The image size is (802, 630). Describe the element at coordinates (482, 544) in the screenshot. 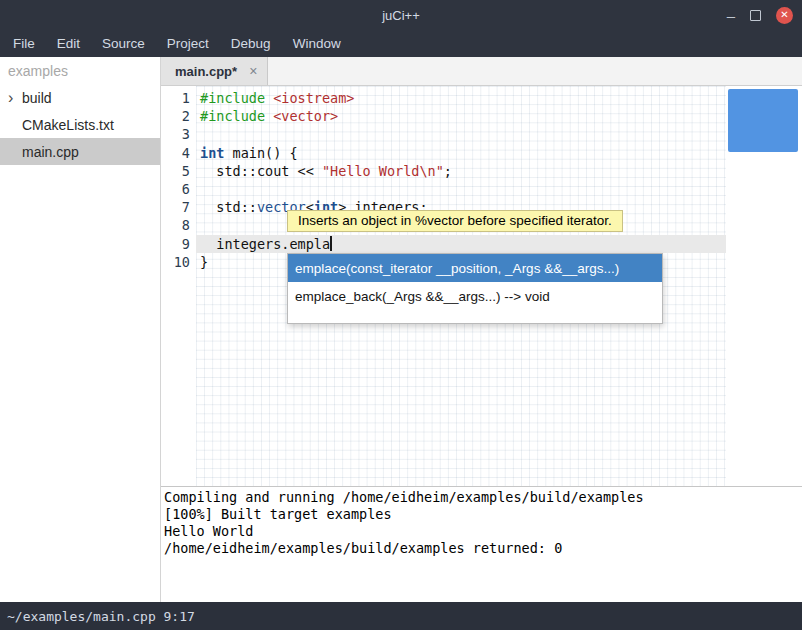

I see `terminal-output: Compiling and running /home/eidheim/exam…` at that location.